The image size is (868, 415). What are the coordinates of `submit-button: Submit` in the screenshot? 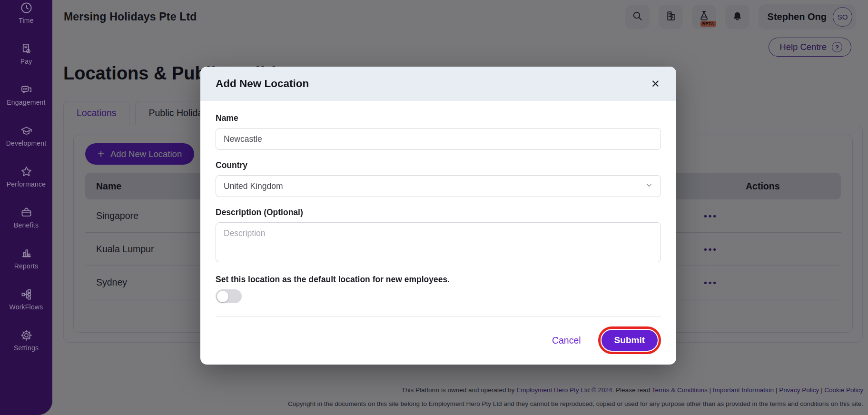 It's located at (630, 340).